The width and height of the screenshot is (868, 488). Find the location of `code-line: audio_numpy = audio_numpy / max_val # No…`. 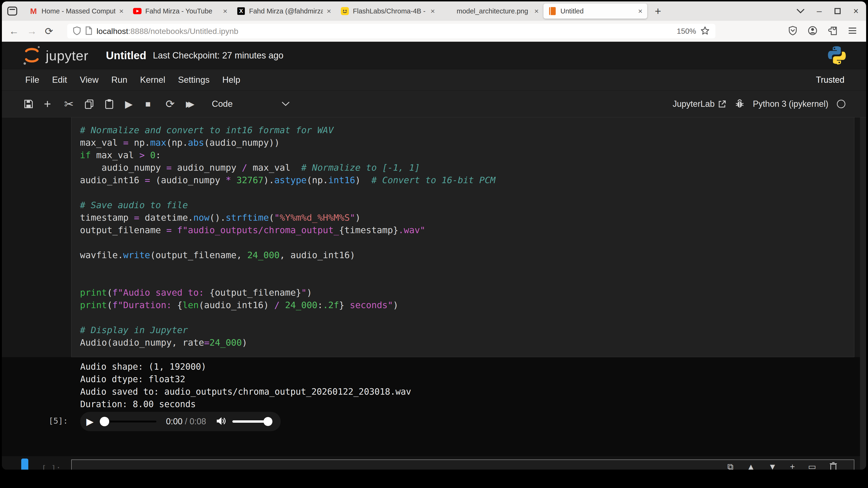

code-line: audio_numpy = audio_numpy / max_val # No… is located at coordinates (467, 168).